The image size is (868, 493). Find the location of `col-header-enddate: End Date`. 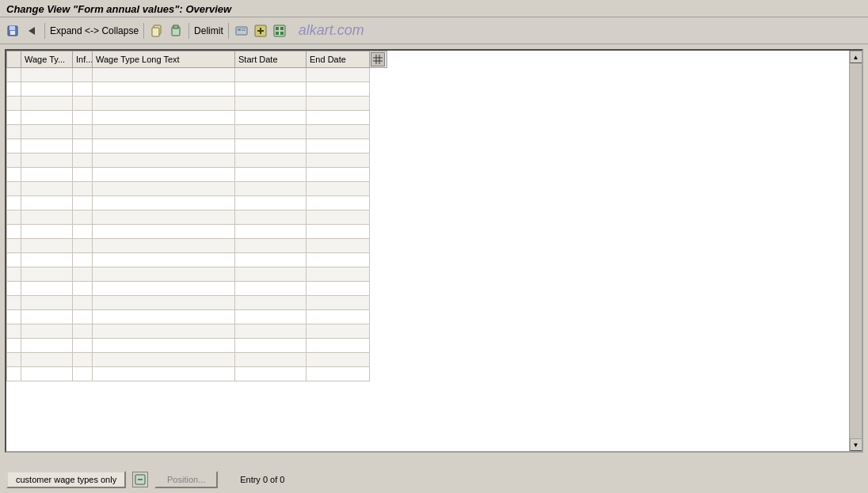

col-header-enddate: End Date is located at coordinates (338, 60).